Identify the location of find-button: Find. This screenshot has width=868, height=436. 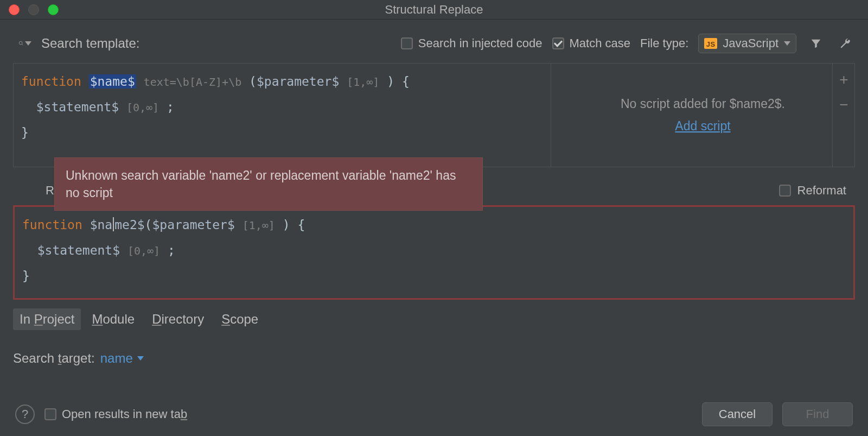
(818, 414).